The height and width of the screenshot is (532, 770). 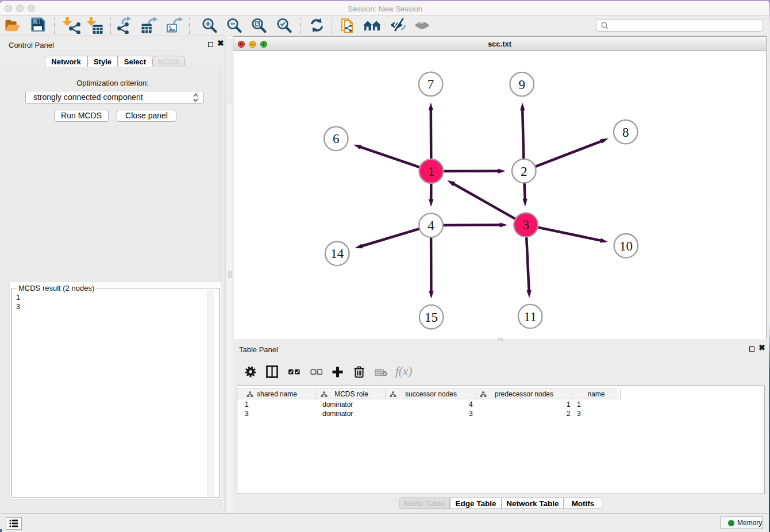 I want to click on svg-text: 6, so click(x=336, y=139).